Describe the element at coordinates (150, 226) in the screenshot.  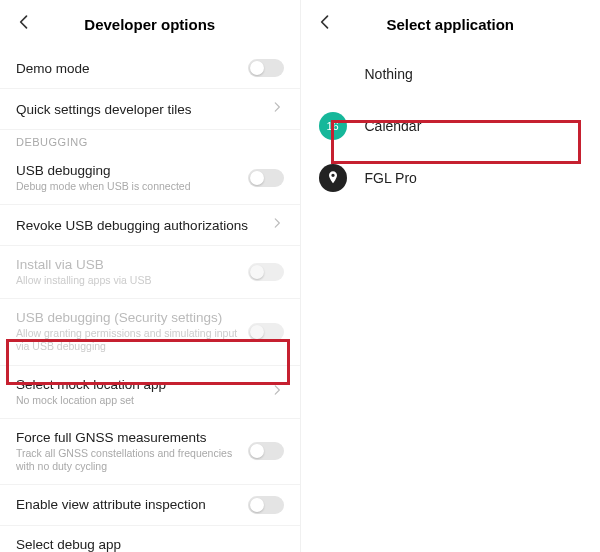
I see `row-revoke-usb: Revoke USB debugging authorizations` at that location.